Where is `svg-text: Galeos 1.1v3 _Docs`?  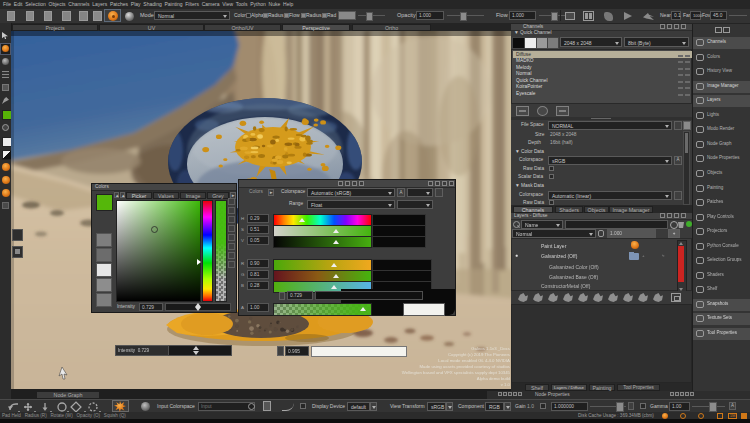
svg-text: Galeos 1.1v3 _Docs is located at coordinates (490, 348).